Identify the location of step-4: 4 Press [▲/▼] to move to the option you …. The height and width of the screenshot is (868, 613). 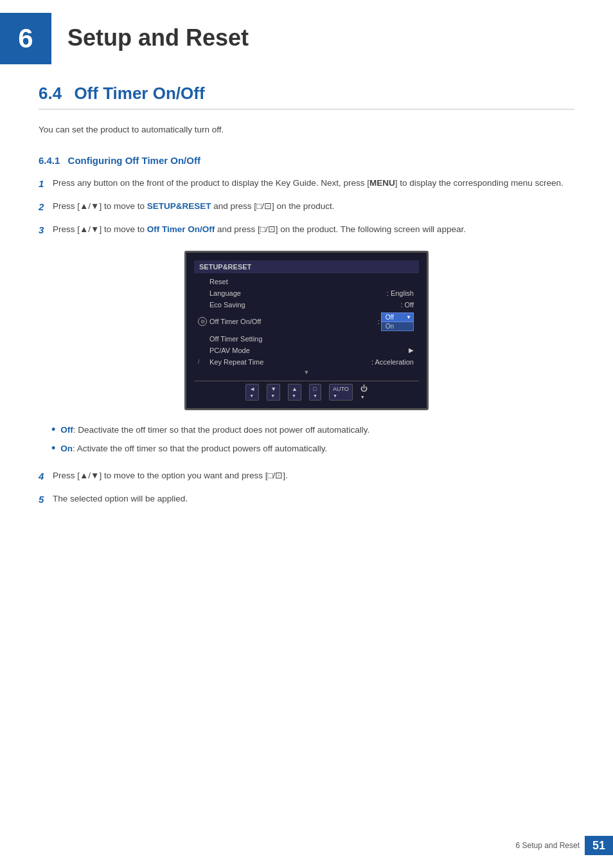
(306, 476).